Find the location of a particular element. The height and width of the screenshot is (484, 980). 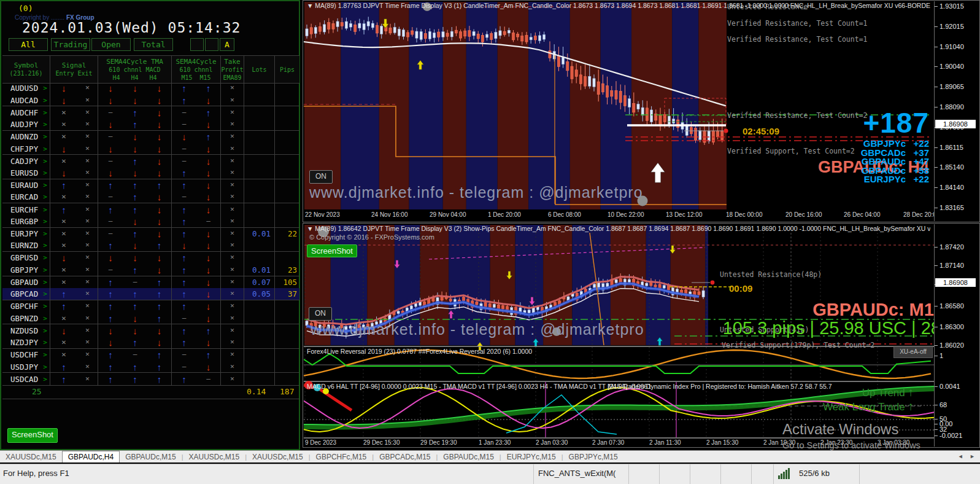

table-row-USDCAD: USDCAD>↑✕↑↑↑↑–✕ is located at coordinates (151, 379).